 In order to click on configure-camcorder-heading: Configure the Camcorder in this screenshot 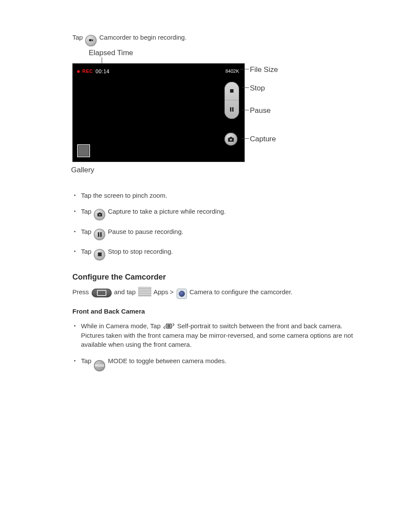, I will do `click(215, 277)`.